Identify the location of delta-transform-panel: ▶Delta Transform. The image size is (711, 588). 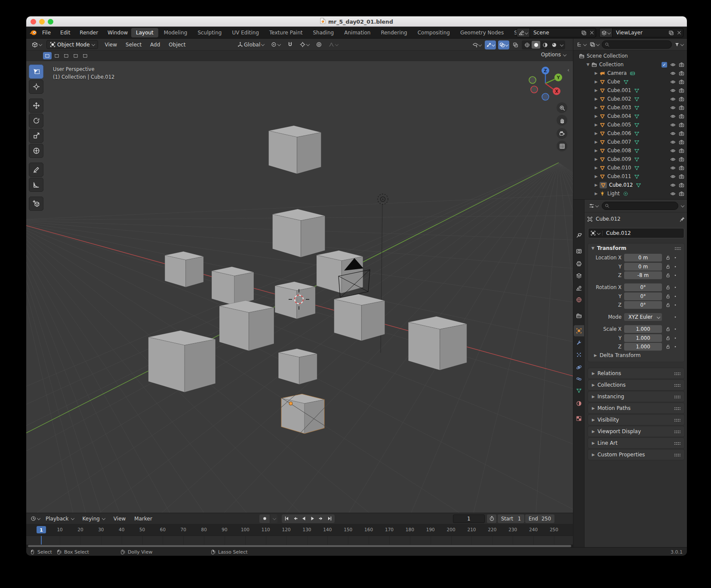
(636, 355).